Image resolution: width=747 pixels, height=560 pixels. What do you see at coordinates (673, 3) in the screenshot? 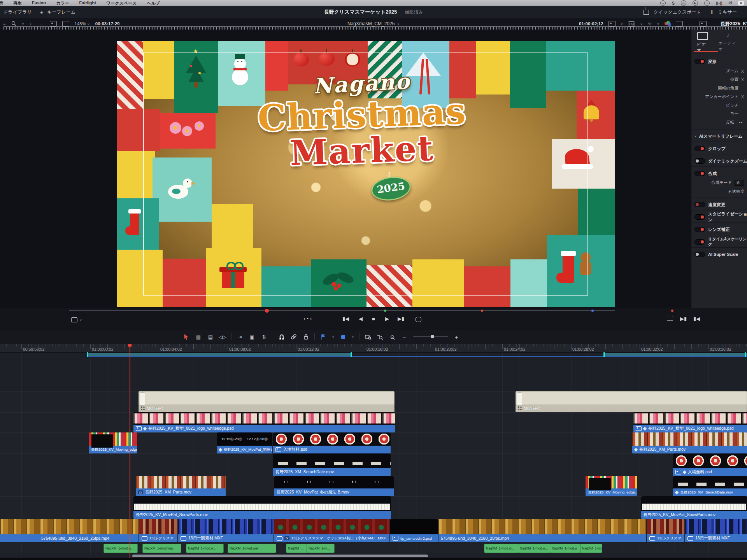
I see `s-logo-icon: S` at bounding box center [673, 3].